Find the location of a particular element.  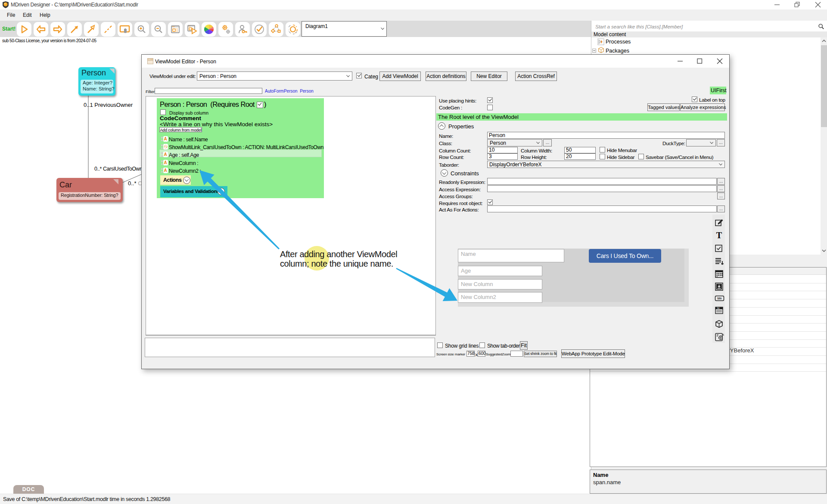

svg-text: list is located at coordinates (718, 308).